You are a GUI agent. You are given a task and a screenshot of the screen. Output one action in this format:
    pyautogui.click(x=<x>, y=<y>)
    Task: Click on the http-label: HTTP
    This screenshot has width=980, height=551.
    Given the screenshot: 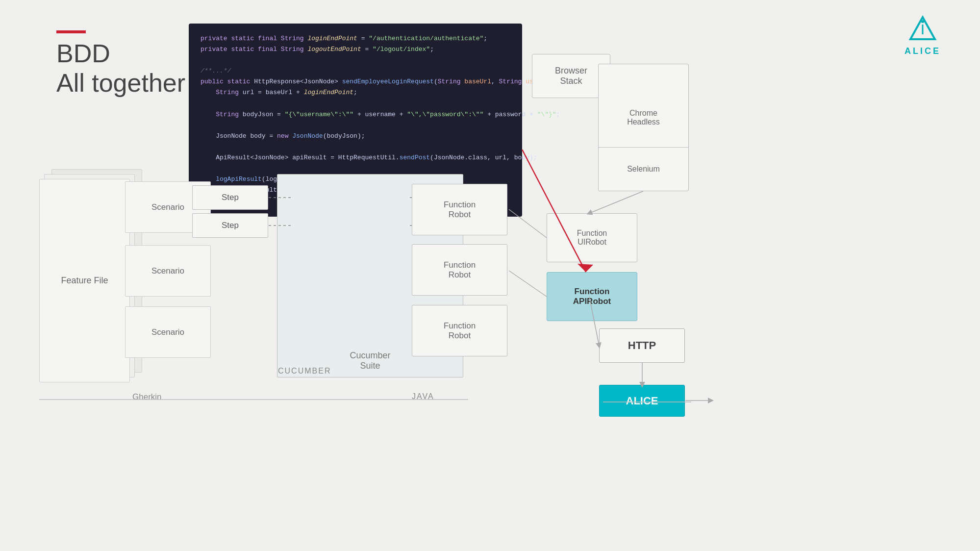 What is the action you would take?
    pyautogui.click(x=642, y=346)
    